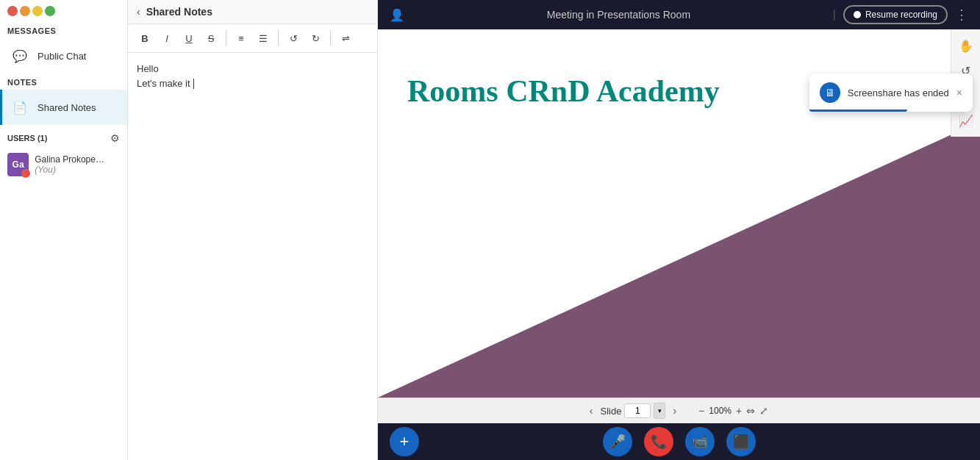  I want to click on users-settings-button: ⚙, so click(115, 138).